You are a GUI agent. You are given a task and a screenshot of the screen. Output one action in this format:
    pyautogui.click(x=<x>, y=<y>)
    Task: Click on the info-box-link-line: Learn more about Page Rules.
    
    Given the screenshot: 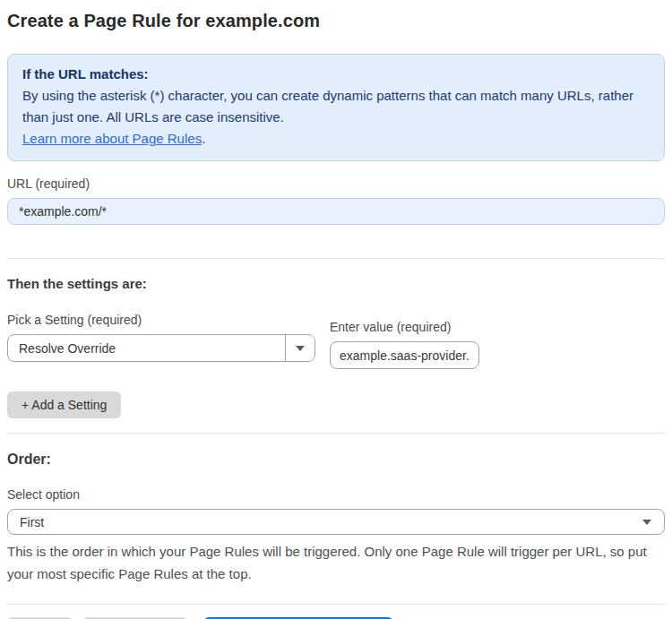 What is the action you would take?
    pyautogui.click(x=336, y=139)
    